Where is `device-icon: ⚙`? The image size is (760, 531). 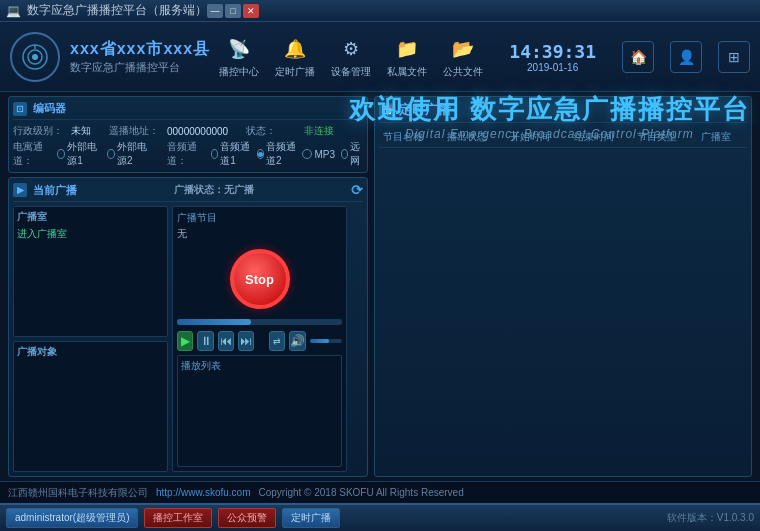 device-icon: ⚙ is located at coordinates (351, 49).